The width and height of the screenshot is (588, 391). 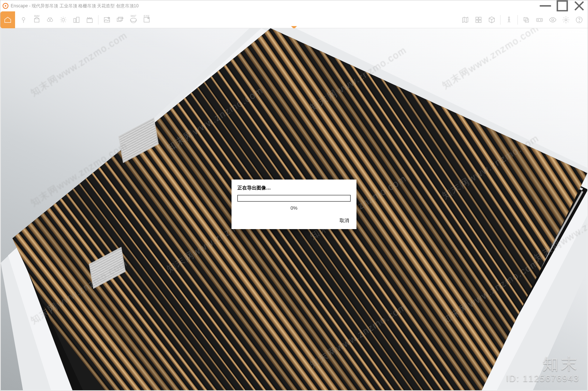 I want to click on gear-button, so click(x=566, y=20).